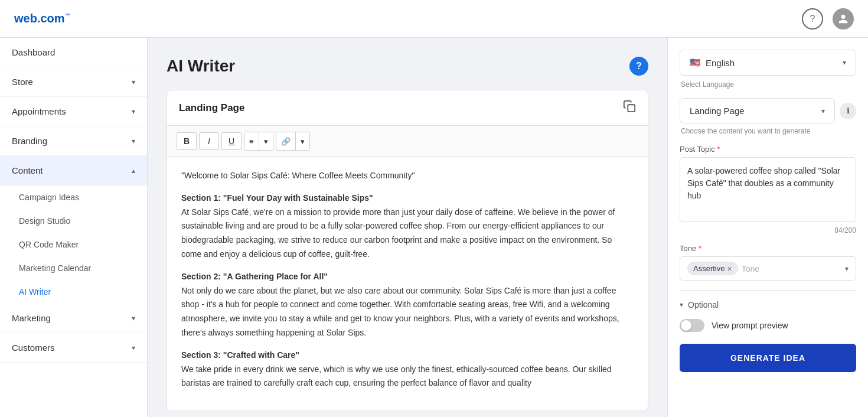 The image size is (868, 417). I want to click on content-type-row: Landing Page ▾ ℹ, so click(768, 111).